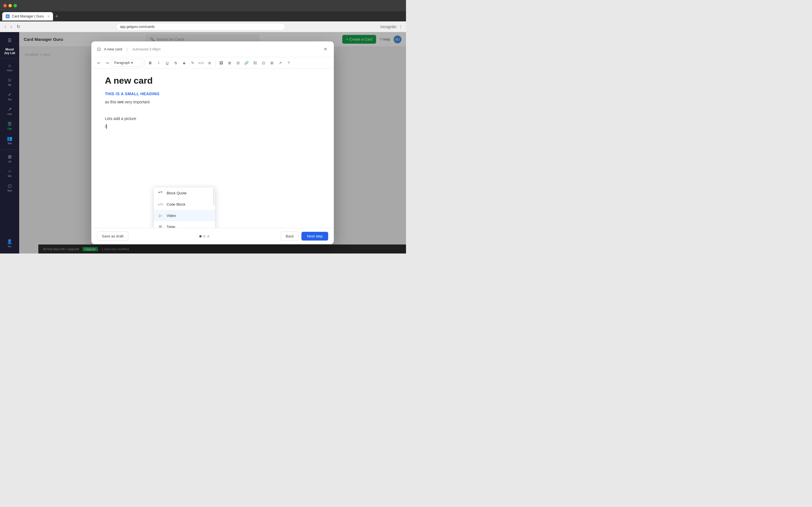 This screenshot has height=507, width=812. What do you see at coordinates (392, 27) in the screenshot?
I see `nav-icons: Incognito ⋮` at bounding box center [392, 27].